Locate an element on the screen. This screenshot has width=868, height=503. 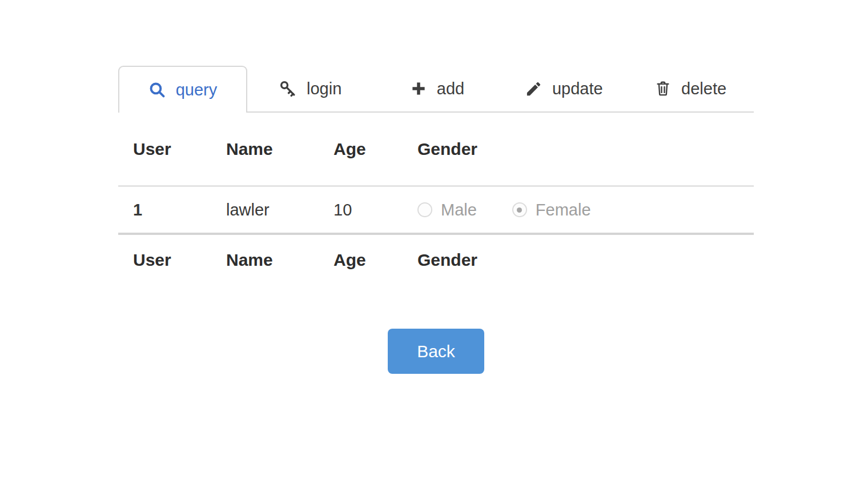
header-user: User is located at coordinates (179, 149).